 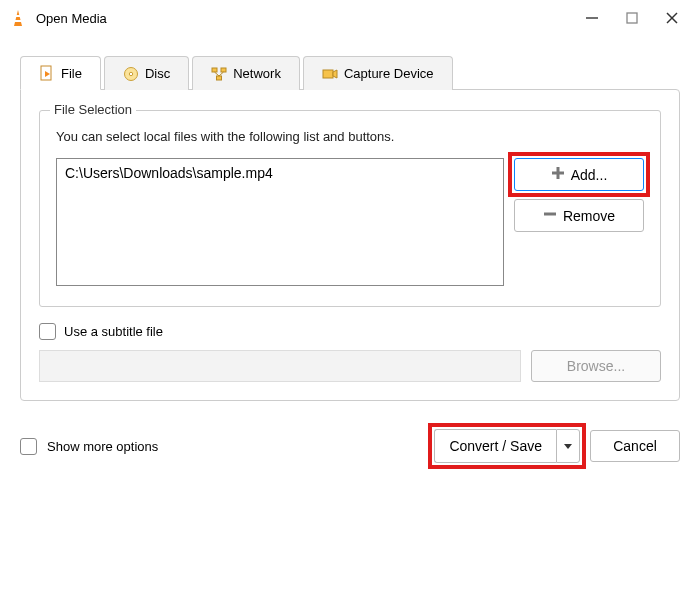 What do you see at coordinates (72, 74) in the screenshot?
I see `tab-label: File` at bounding box center [72, 74].